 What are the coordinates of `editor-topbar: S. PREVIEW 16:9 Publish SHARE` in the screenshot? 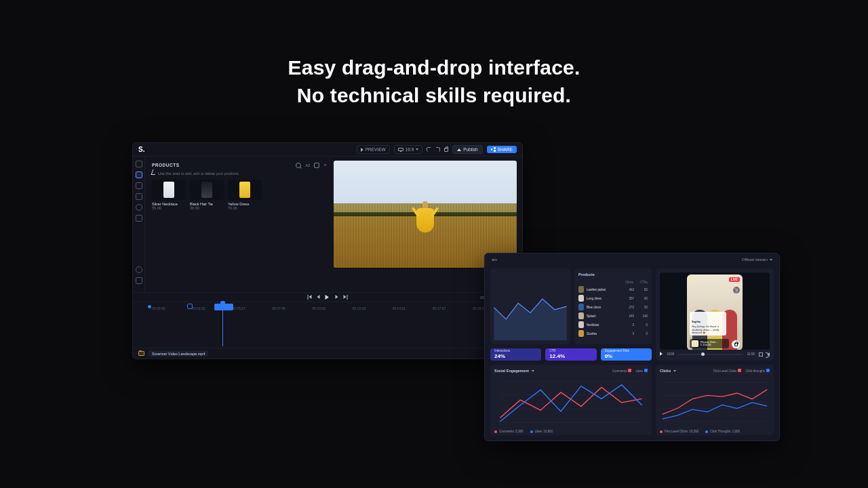 It's located at (328, 150).